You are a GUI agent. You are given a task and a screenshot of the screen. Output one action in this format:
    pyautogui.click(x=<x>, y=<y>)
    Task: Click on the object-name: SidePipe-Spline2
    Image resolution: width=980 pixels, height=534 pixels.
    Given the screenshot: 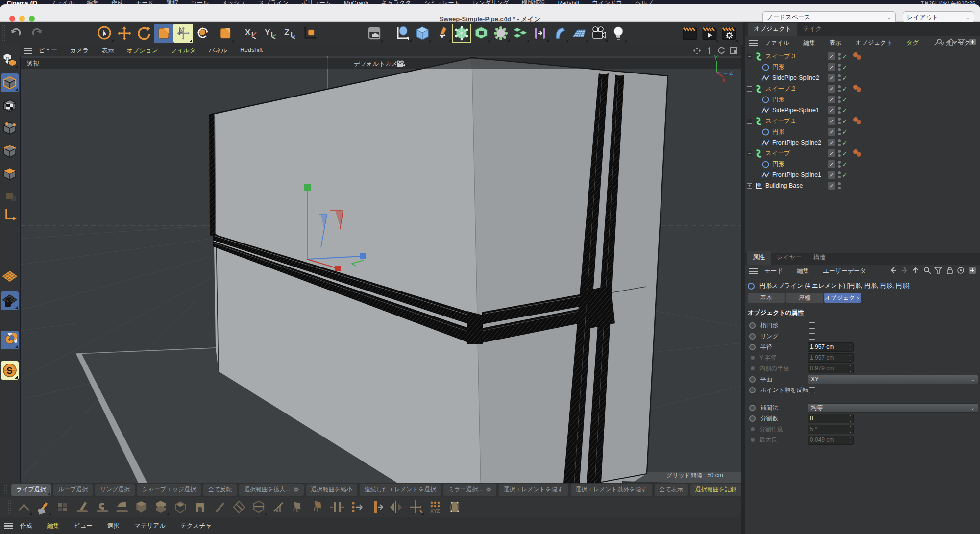 What is the action you would take?
    pyautogui.click(x=796, y=78)
    